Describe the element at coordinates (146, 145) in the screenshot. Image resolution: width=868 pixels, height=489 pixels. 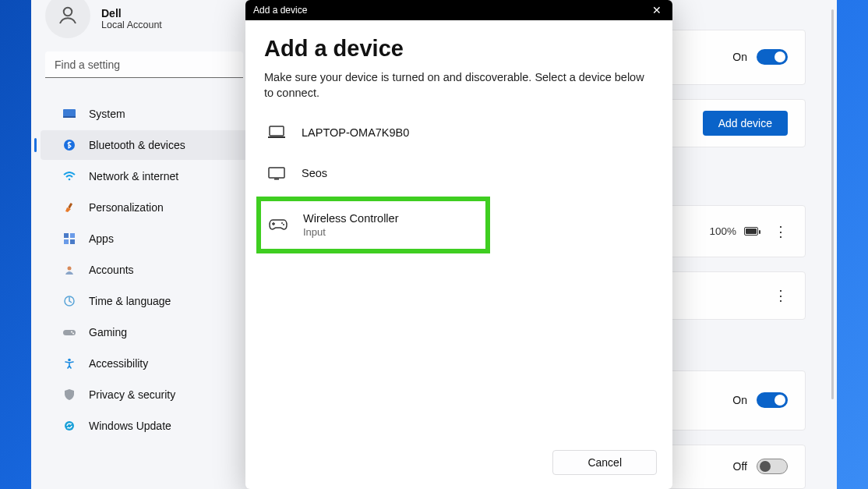
I see `sidebar-item-bluetooth-devices: Bluetooth & devices` at that location.